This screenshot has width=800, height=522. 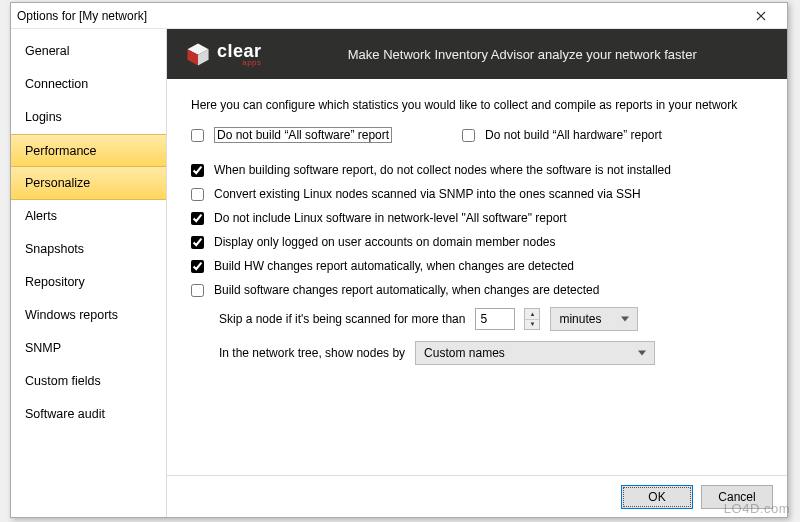 I want to click on combo-skip-unit: minutes, so click(x=594, y=319).